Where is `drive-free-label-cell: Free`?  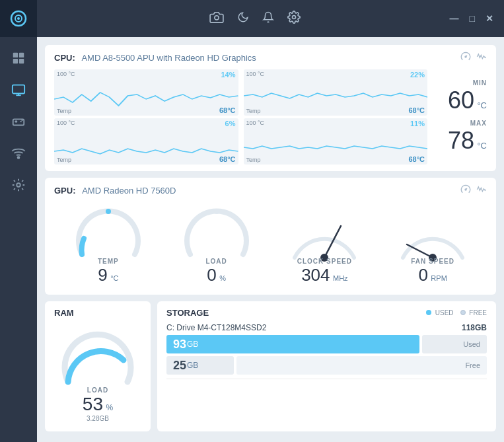 drive-free-label-cell: Free is located at coordinates (362, 365).